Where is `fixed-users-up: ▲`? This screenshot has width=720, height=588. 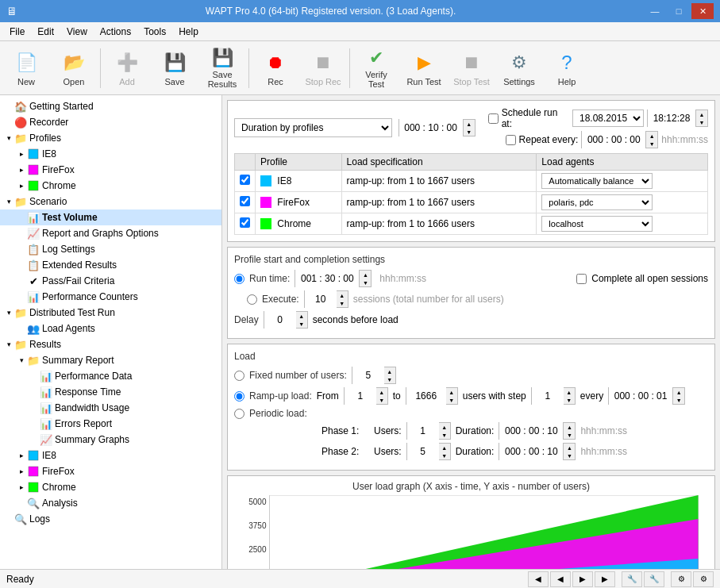 fixed-users-up: ▲ is located at coordinates (390, 371).